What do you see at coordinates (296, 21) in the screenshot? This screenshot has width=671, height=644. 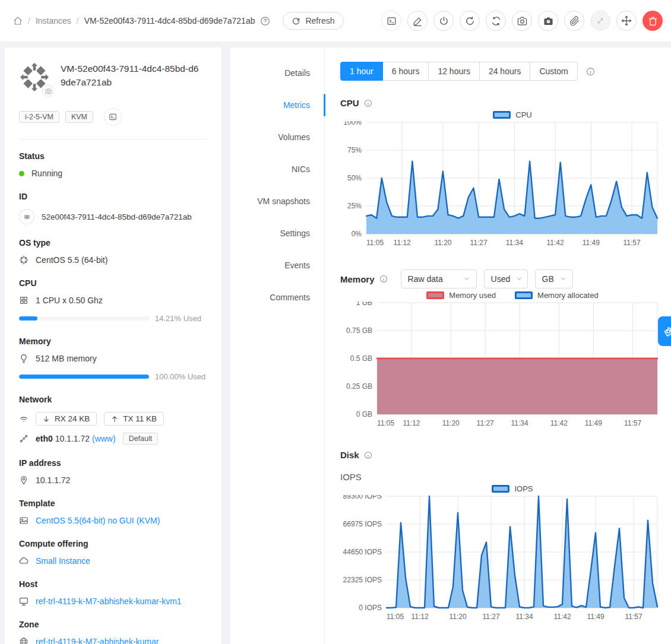 I see `refresh-icon` at bounding box center [296, 21].